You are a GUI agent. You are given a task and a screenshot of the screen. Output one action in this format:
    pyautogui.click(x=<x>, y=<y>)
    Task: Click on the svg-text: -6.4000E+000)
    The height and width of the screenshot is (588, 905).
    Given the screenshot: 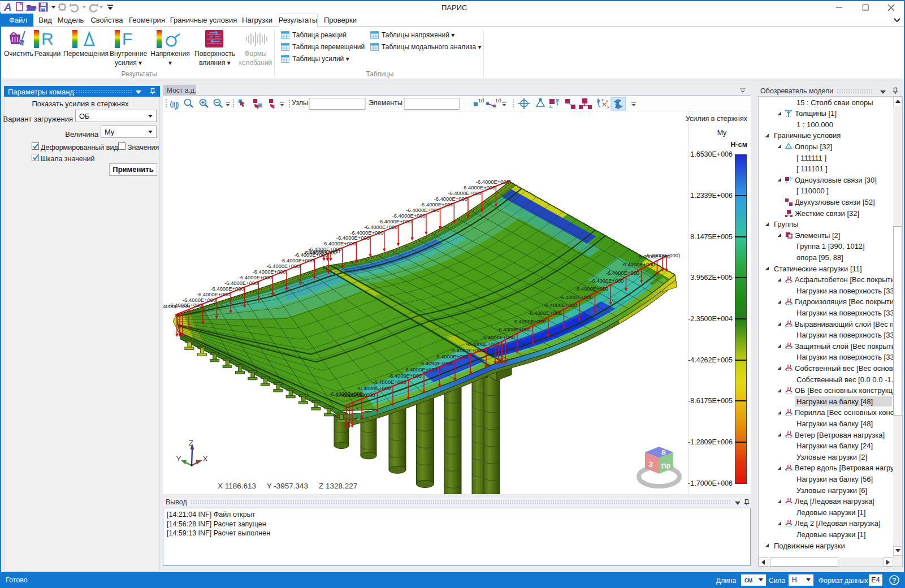 What is the action you would take?
    pyautogui.click(x=662, y=256)
    